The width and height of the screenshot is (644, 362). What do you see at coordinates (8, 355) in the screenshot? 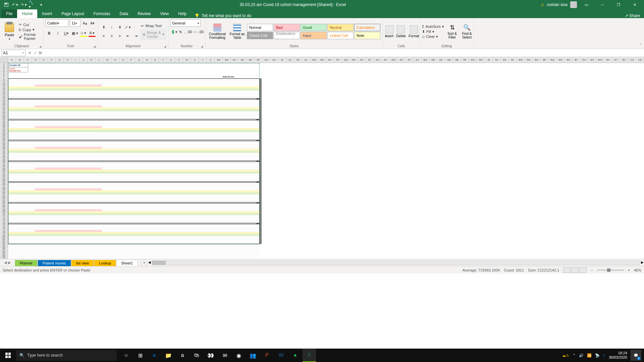
I see `start-button` at bounding box center [8, 355].